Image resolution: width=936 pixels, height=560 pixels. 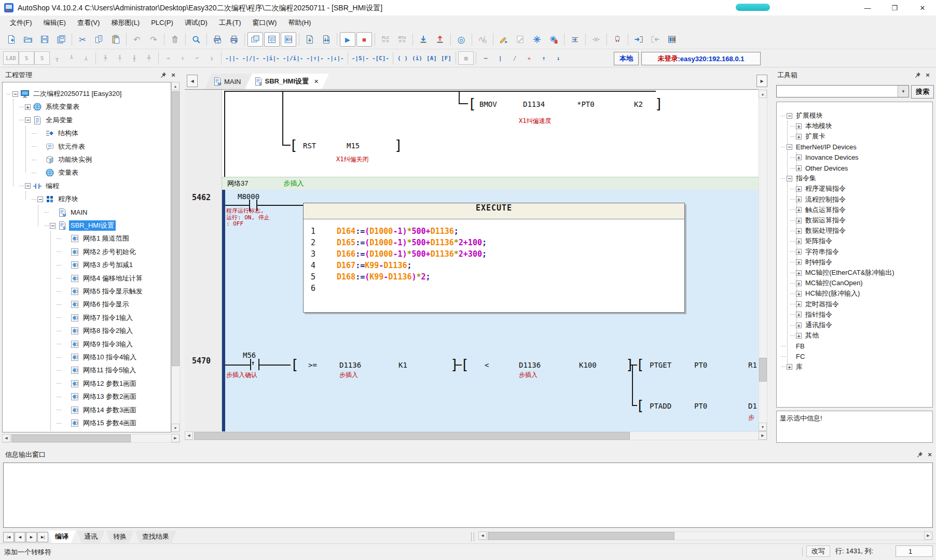 What do you see at coordinates (98, 423) in the screenshot?
I see `project-tree-item-25: 网络15 参数4画面` at bounding box center [98, 423].